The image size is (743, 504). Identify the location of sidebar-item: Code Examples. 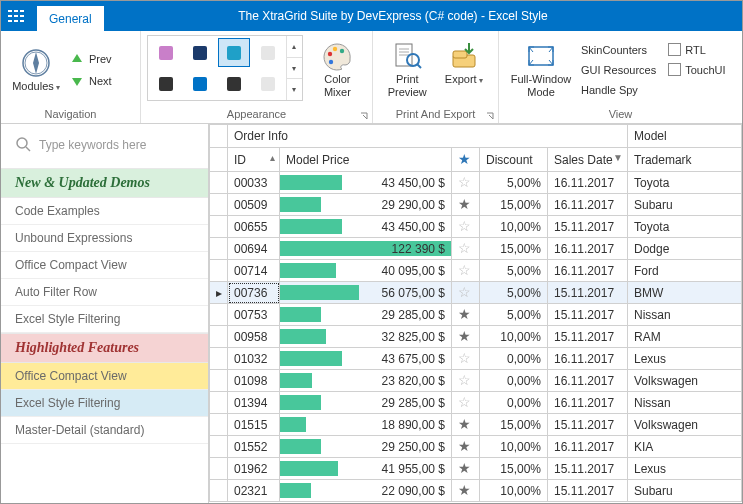
(104, 212).